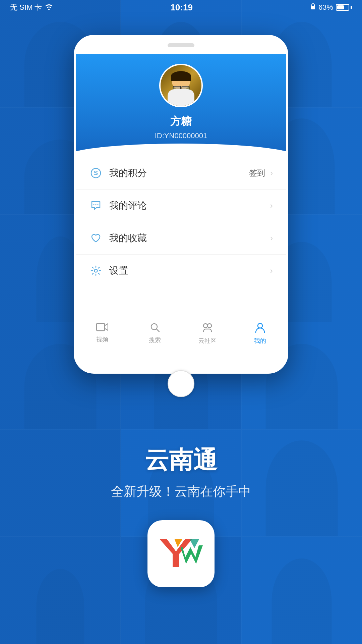 This screenshot has width=362, height=644. I want to click on svg-text: S, so click(96, 173).